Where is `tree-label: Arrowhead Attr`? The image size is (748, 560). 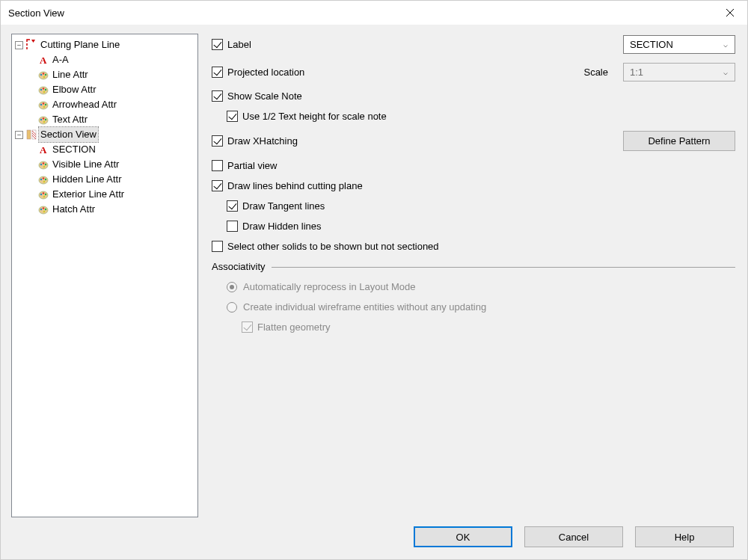
tree-label: Arrowhead Attr is located at coordinates (85, 105).